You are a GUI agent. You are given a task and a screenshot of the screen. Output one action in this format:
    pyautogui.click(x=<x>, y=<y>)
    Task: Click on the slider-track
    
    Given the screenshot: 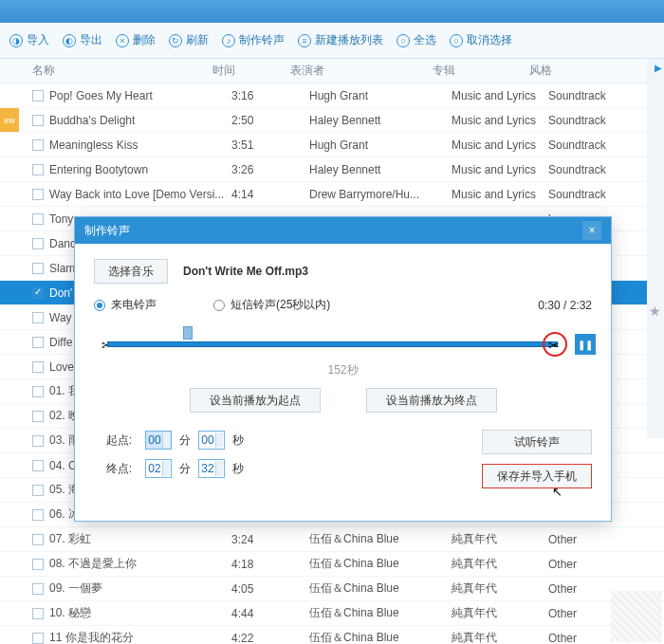 What is the action you would take?
    pyautogui.click(x=332, y=344)
    